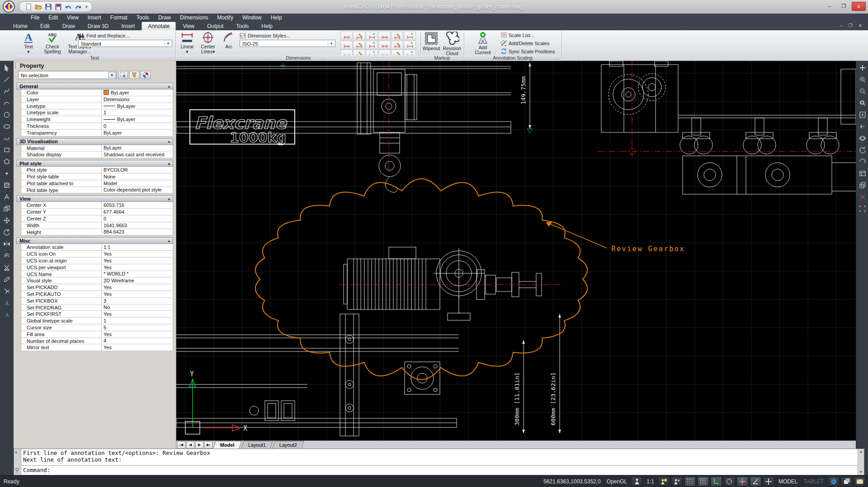  Describe the element at coordinates (7, 303) in the screenshot. I see `tool-text-style-icon: A` at that location.